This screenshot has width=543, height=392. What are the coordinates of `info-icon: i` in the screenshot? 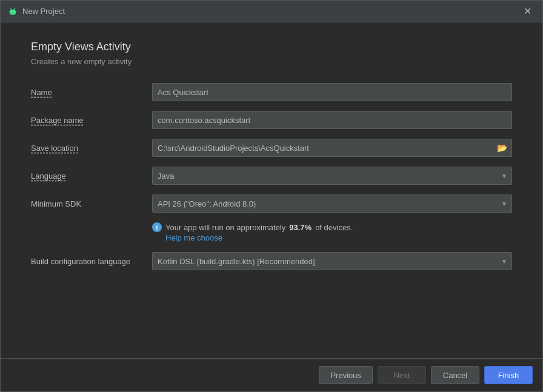 It's located at (157, 227).